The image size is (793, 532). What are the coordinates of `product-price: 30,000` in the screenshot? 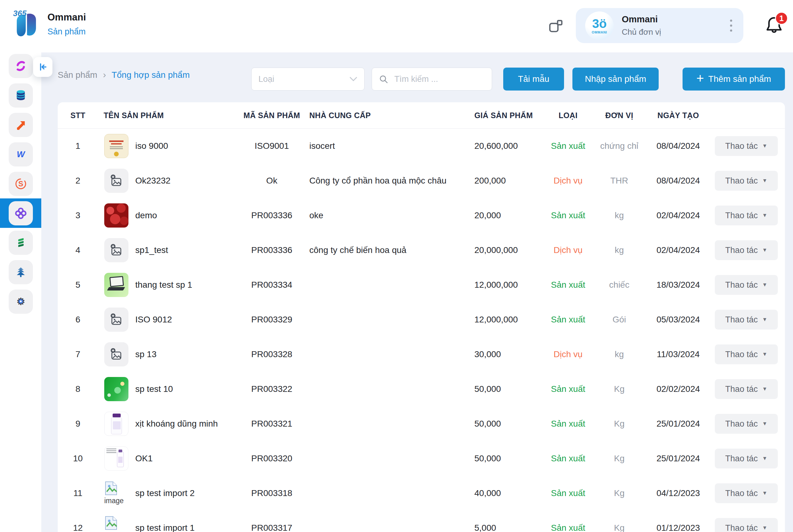 It's located at (509, 354).